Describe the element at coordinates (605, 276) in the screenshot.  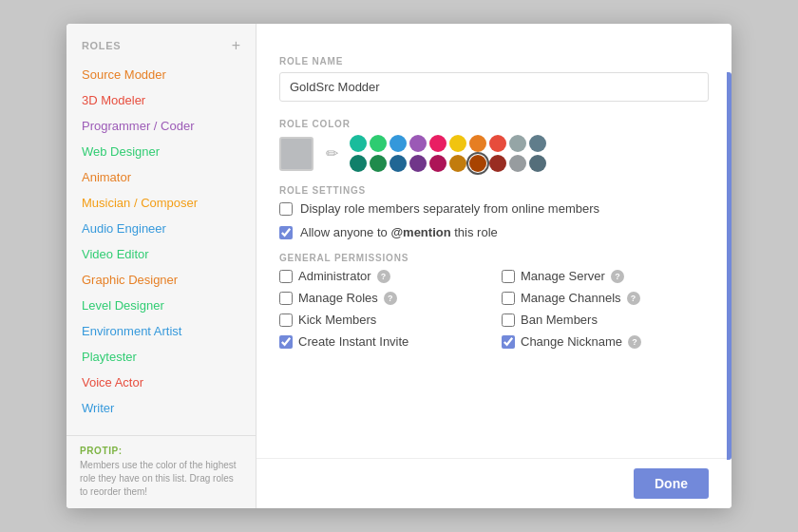
I see `permission-item: Manage Server?` at that location.